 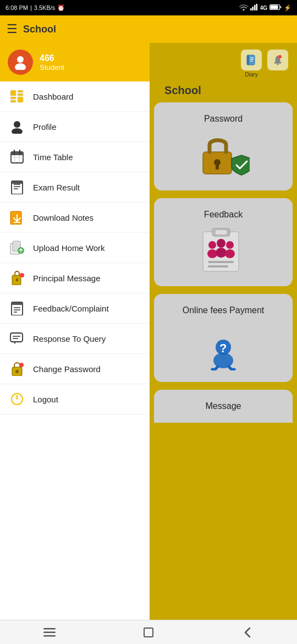 I want to click on school-label: School, so click(x=223, y=92).